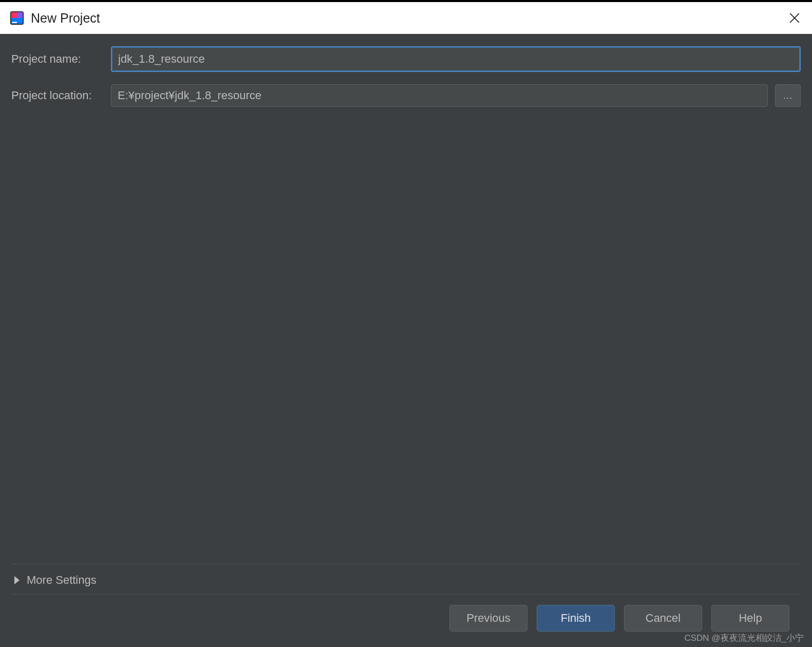 The width and height of the screenshot is (812, 647). Describe the element at coordinates (408, 19) in the screenshot. I see `dialog-title: New Project` at that location.